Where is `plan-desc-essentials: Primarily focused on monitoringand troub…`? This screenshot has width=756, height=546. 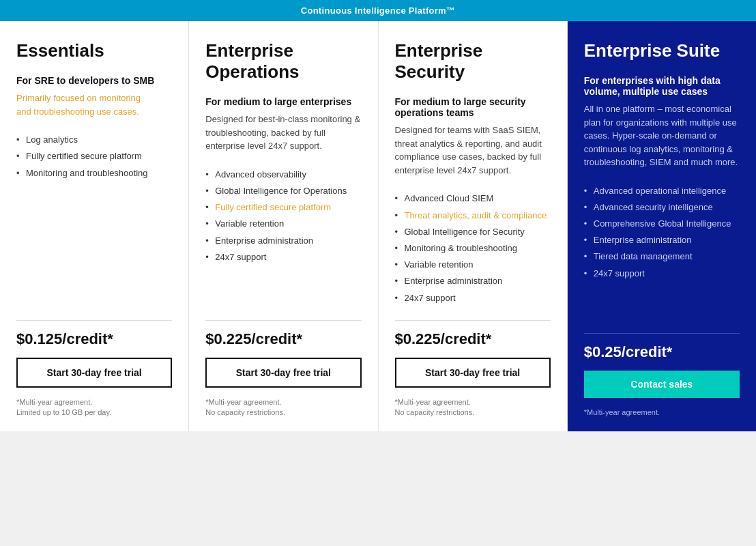 plan-desc-essentials: Primarily focused on monitoringand troub… is located at coordinates (94, 105).